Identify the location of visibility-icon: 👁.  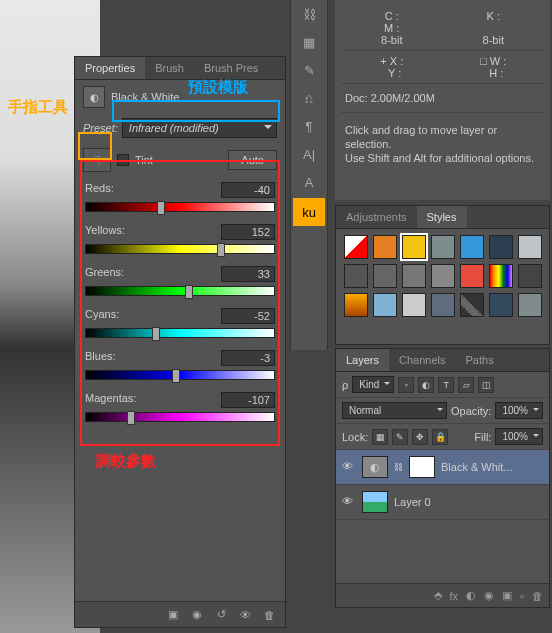
(245, 615).